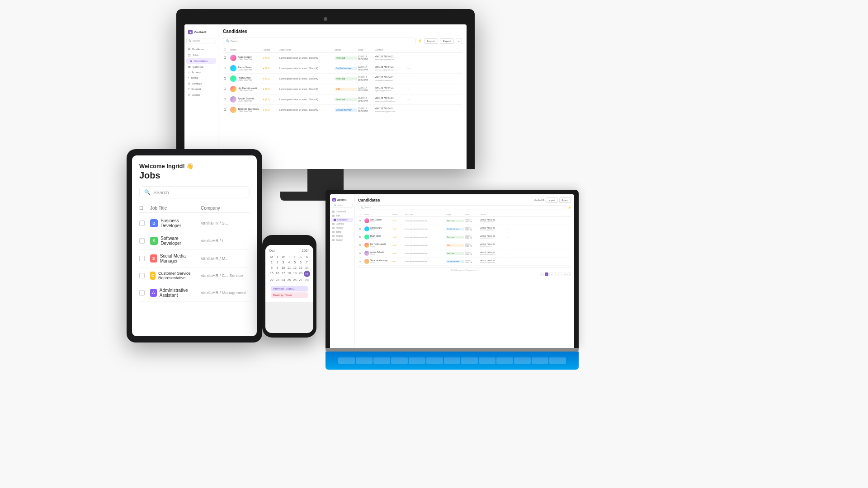 The width and height of the screenshot is (868, 488). I want to click on laptop-nav-dashboard: Dashboard, so click(341, 211).